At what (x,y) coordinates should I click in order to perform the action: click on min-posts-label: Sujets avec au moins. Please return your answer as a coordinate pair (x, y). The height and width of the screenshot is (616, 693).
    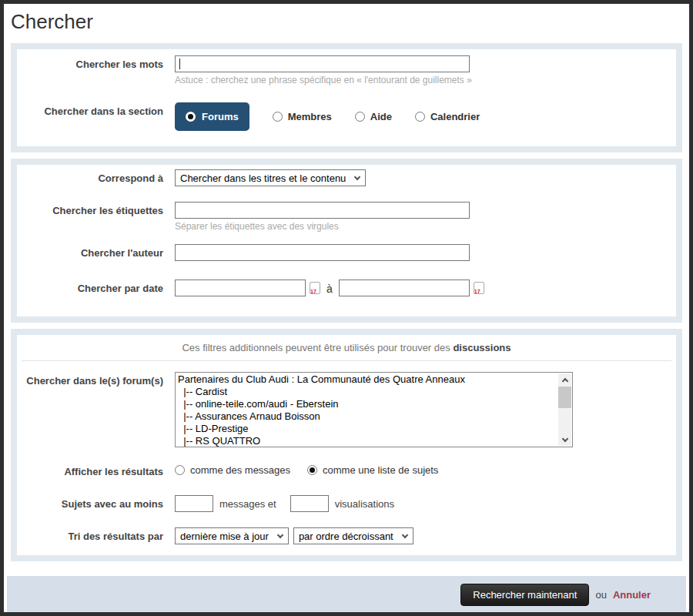
    Looking at the image, I should click on (90, 503).